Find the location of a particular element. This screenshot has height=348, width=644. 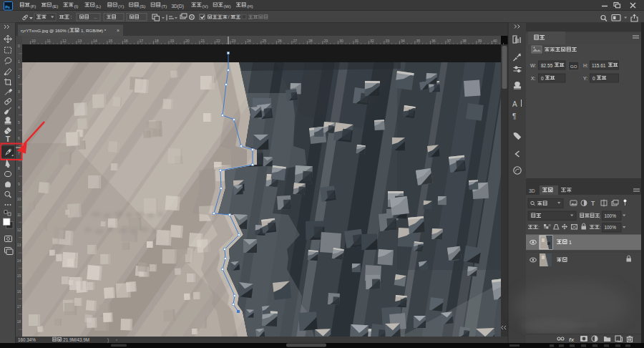

svg-text: Ps is located at coordinates (7, 7).